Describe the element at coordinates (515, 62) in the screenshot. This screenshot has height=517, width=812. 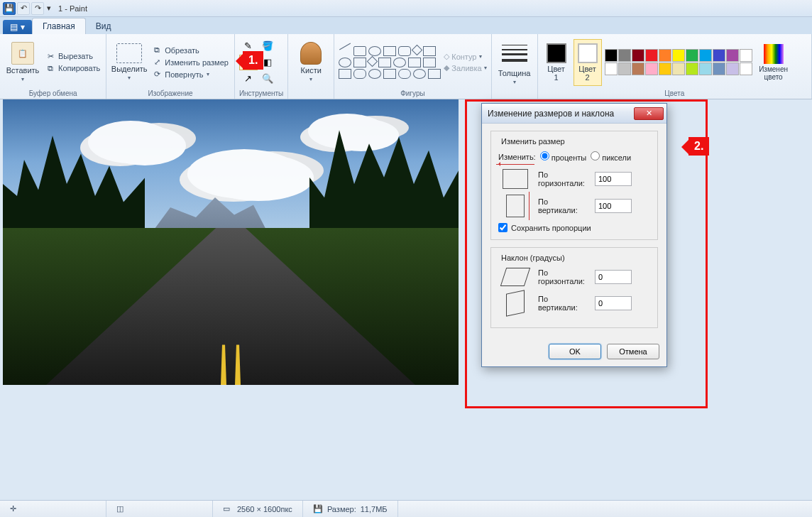
I see `thickness-button: Толщина ▾` at that location.